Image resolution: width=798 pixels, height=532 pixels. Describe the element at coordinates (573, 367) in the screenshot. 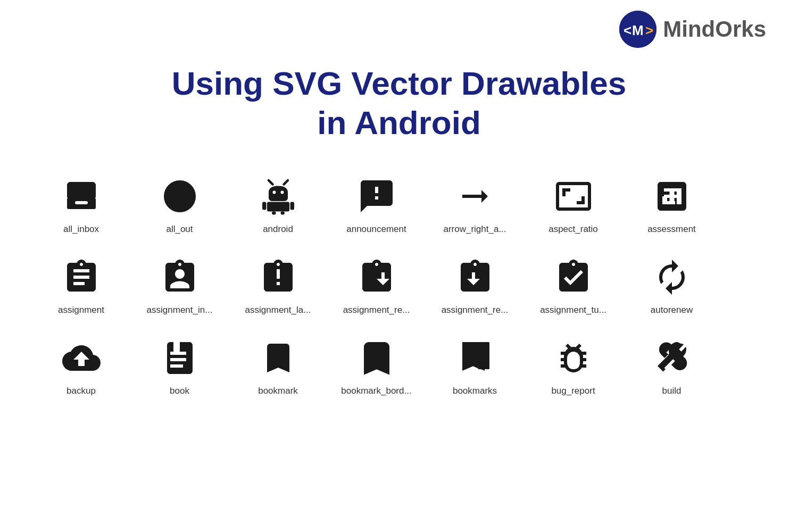

I see `icon-bug-report: bug_report` at that location.